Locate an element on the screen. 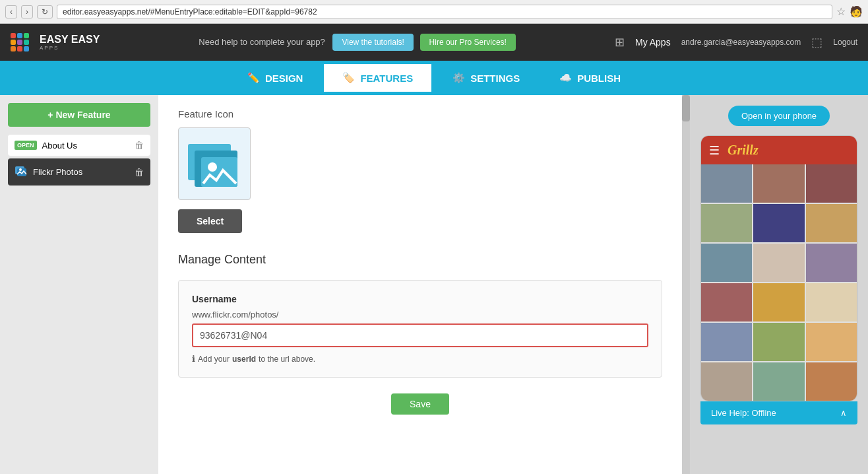 The width and height of the screenshot is (868, 474). bookmark-icon: ☆ is located at coordinates (841, 12).